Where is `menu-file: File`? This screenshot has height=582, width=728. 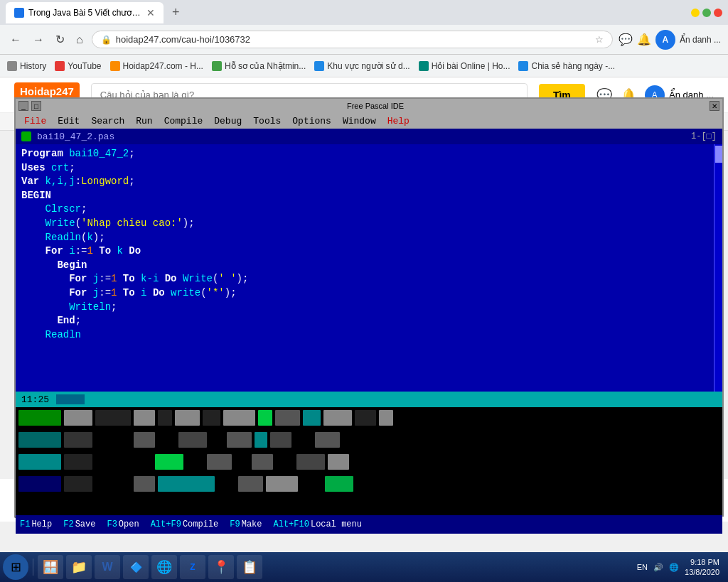
menu-file: File is located at coordinates (36, 121).